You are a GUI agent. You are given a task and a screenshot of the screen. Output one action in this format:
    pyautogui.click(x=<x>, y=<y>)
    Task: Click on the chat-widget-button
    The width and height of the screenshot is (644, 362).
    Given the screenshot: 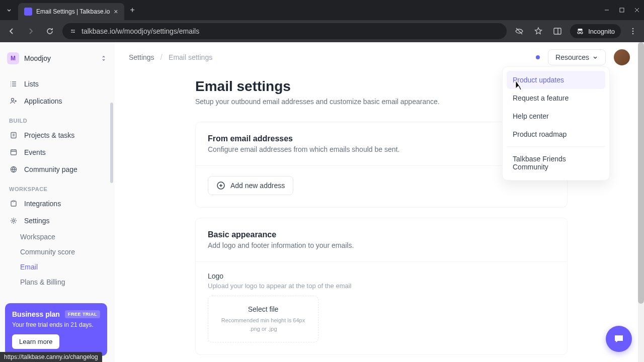 What is the action you would take?
    pyautogui.click(x=619, y=339)
    